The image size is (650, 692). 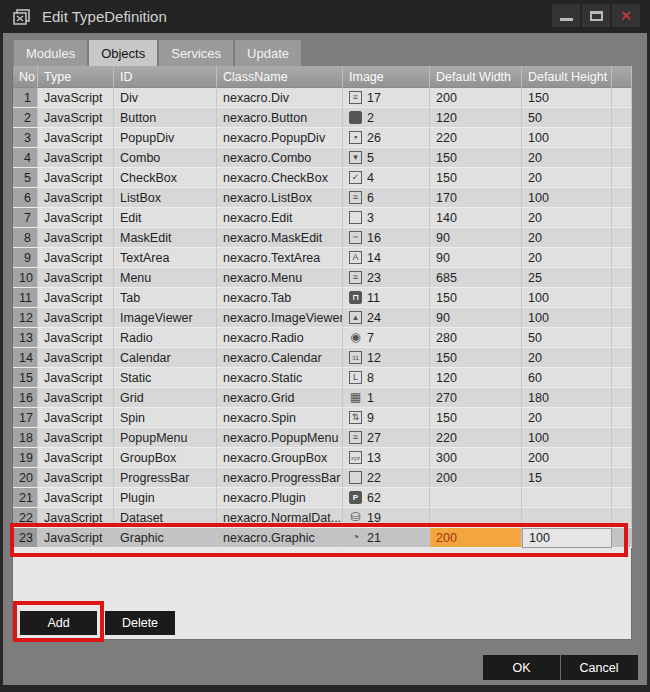 What do you see at coordinates (322, 398) in the screenshot?
I see `table-row: 16JavaScriptGridnexacro.Grid▦1270180` at bounding box center [322, 398].